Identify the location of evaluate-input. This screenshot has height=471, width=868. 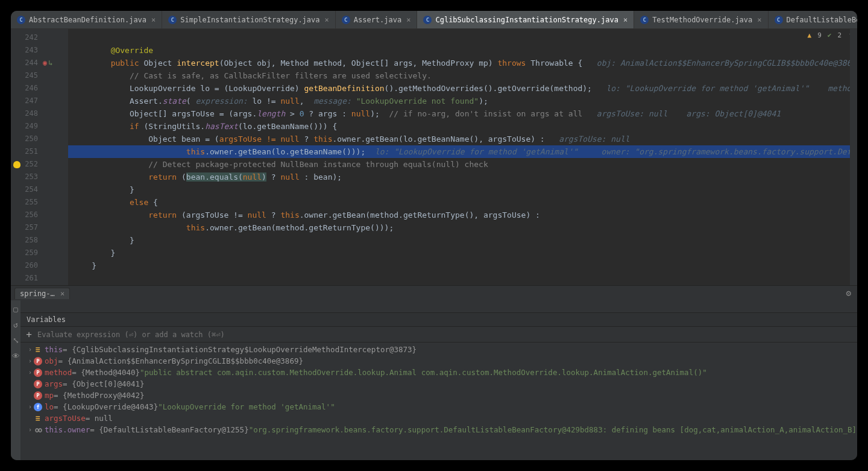
(447, 335).